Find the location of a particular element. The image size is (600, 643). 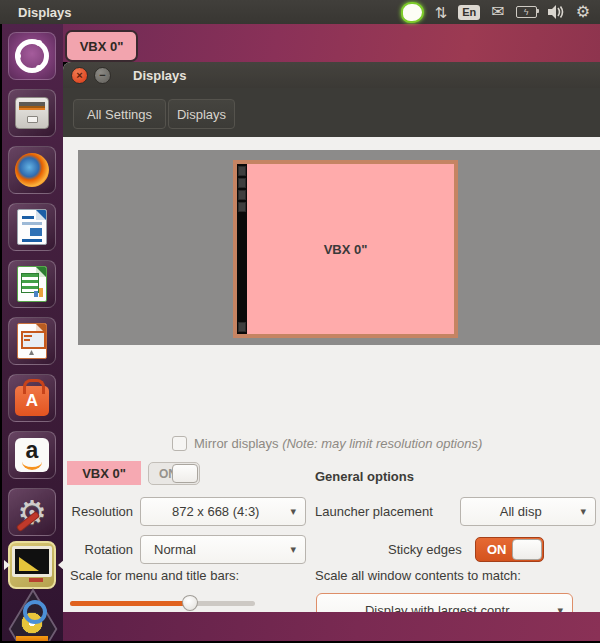

battery-icon: ϟ is located at coordinates (526, 12).